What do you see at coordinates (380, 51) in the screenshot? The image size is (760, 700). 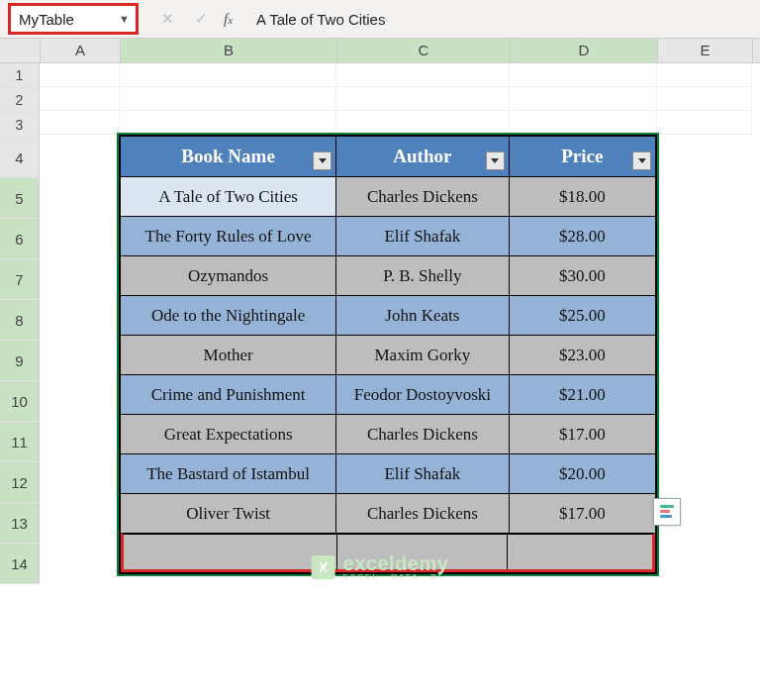 I see `column-headers: A B C D E` at bounding box center [380, 51].